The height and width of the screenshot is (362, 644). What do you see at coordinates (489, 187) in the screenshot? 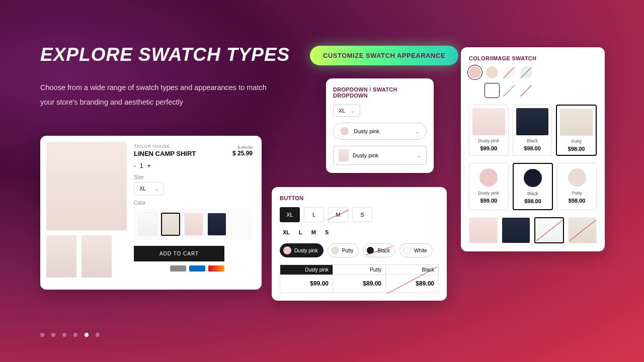
I see `color-card: Dusty pink$99.00` at bounding box center [489, 187].